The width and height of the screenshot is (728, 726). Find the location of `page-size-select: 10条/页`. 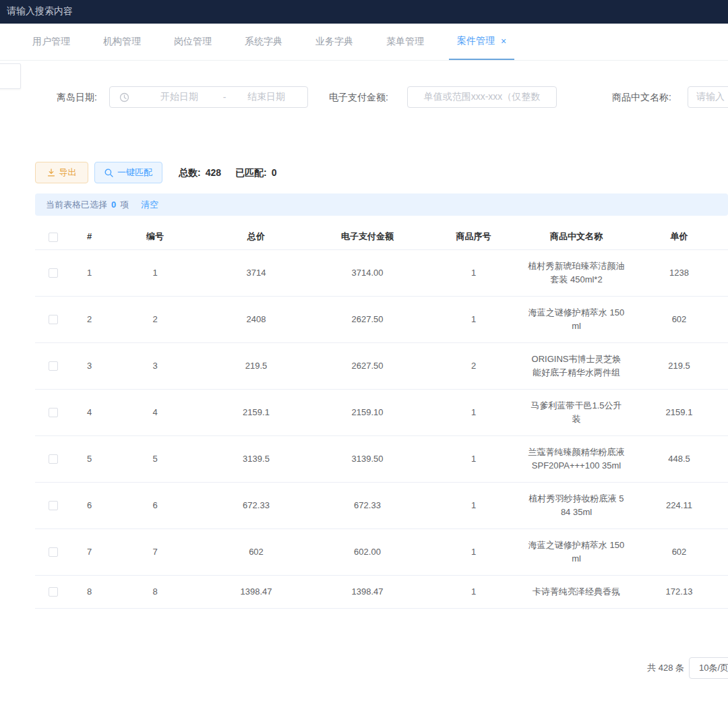

page-size-select: 10条/页 is located at coordinates (708, 668).